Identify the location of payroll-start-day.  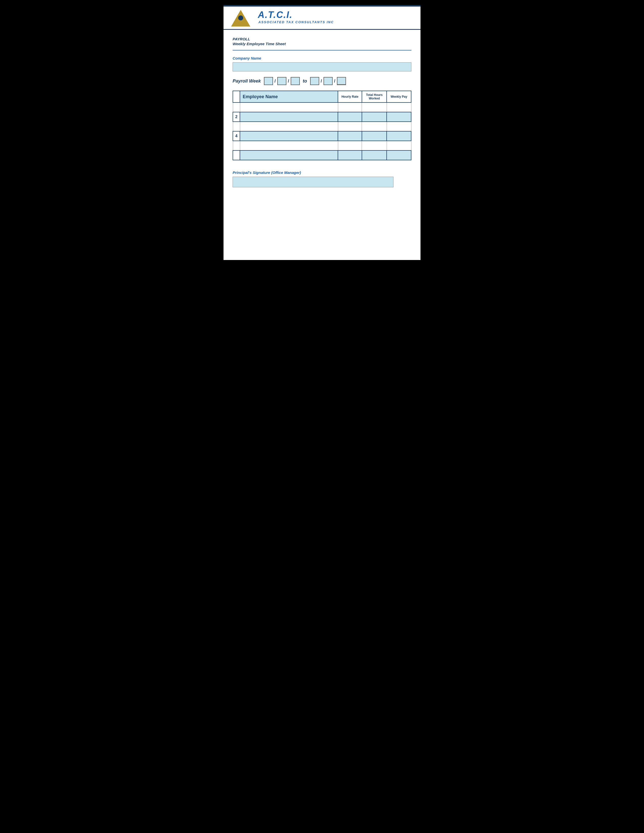
(282, 81).